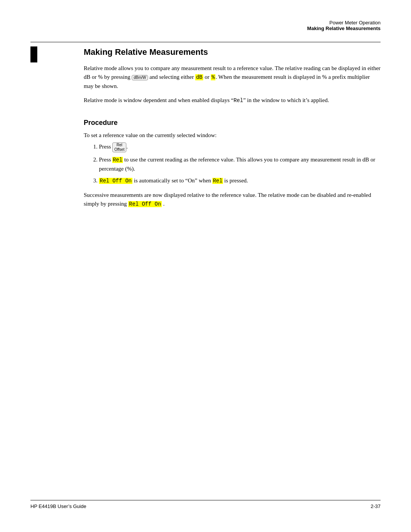 Image resolution: width=411 pixels, height=532 pixels. What do you see at coordinates (344, 23) in the screenshot?
I see `header-top-line: Power Meter Operation` at bounding box center [344, 23].